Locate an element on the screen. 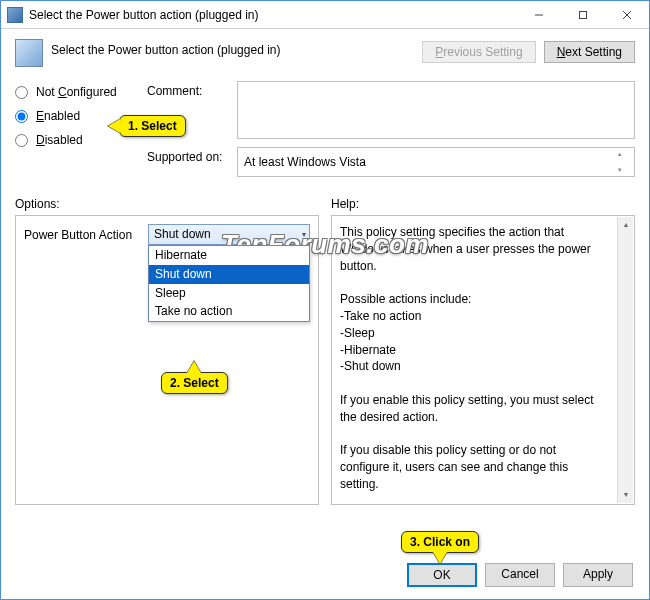 This screenshot has height=600, width=650. combo-option-hibernate: Hibernate is located at coordinates (229, 256).